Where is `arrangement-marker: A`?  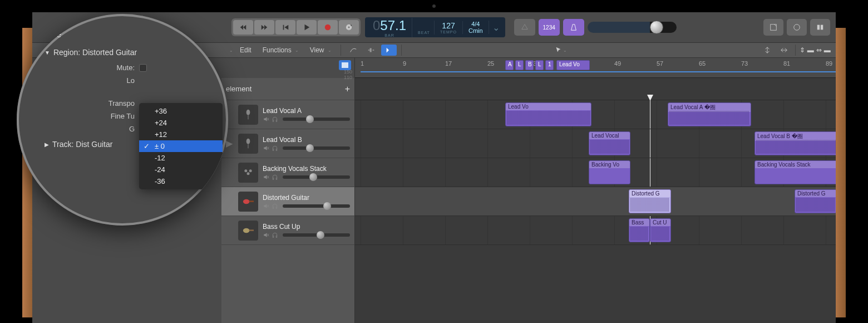 arrangement-marker: A is located at coordinates (510, 65).